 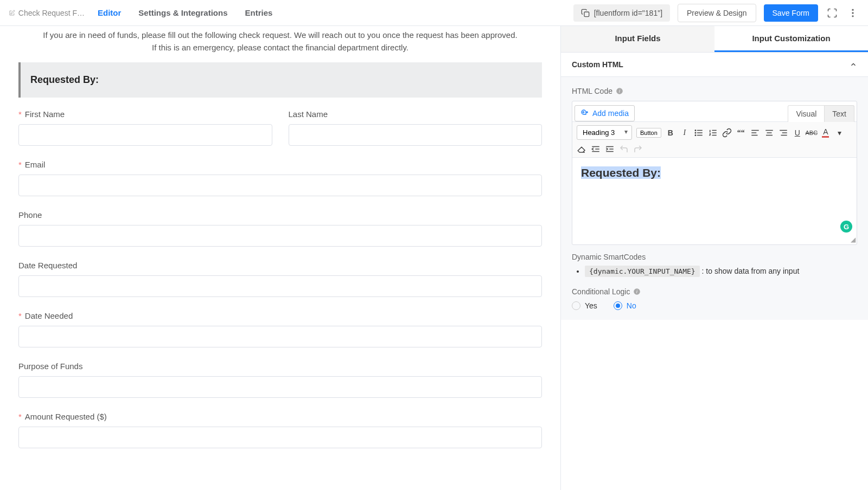 What do you see at coordinates (416, 135) in the screenshot?
I see `last-name-input` at bounding box center [416, 135].